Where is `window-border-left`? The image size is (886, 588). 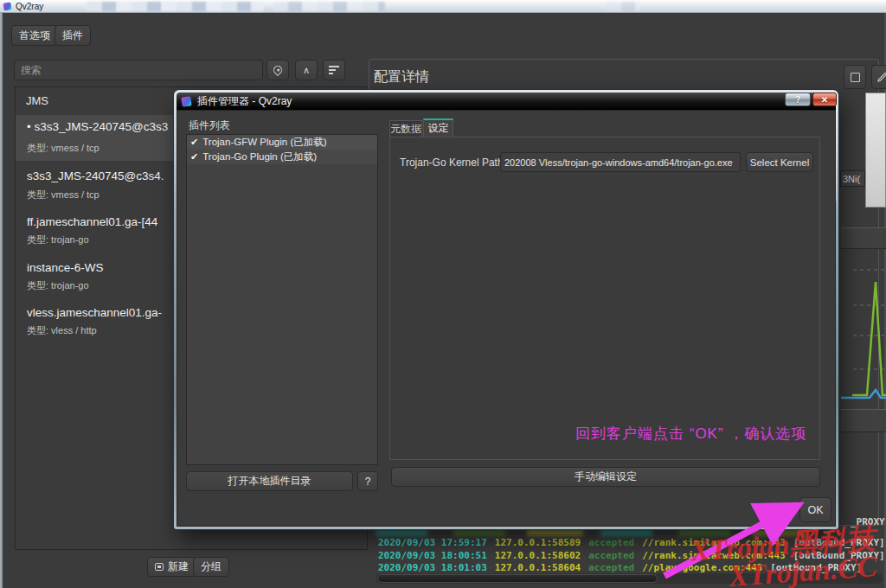
window-border-left is located at coordinates (2, 301).